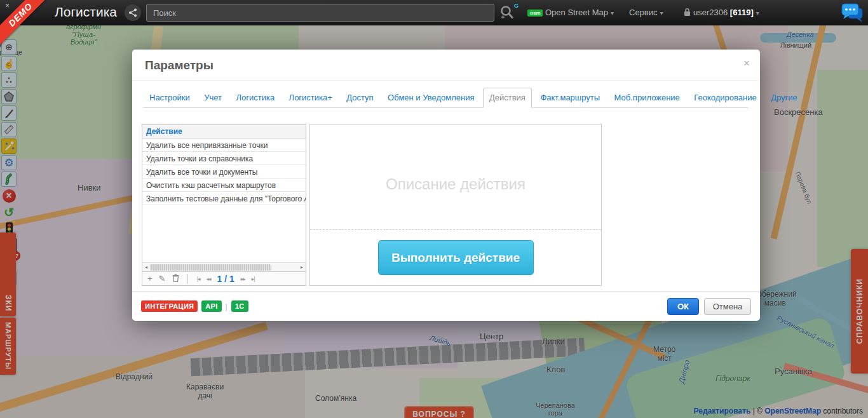 The image size is (868, 418). What do you see at coordinates (163, 278) in the screenshot?
I see `edit-button: ✎` at bounding box center [163, 278].